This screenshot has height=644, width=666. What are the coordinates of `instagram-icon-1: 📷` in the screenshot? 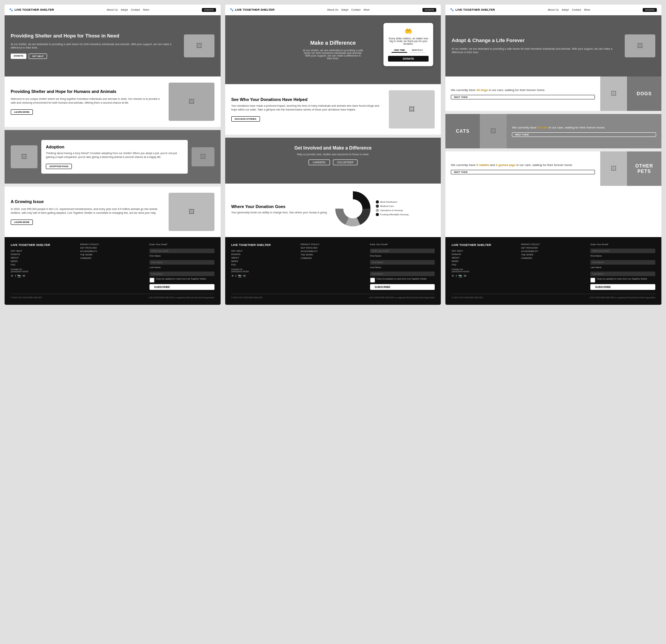 It's located at (19, 276).